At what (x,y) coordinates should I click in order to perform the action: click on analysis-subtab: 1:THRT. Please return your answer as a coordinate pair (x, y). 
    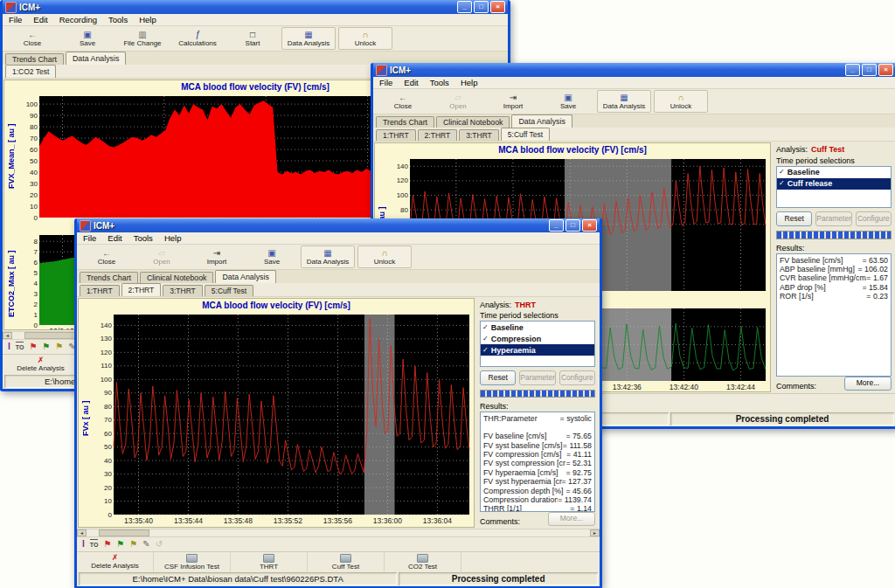
    Looking at the image, I should click on (100, 290).